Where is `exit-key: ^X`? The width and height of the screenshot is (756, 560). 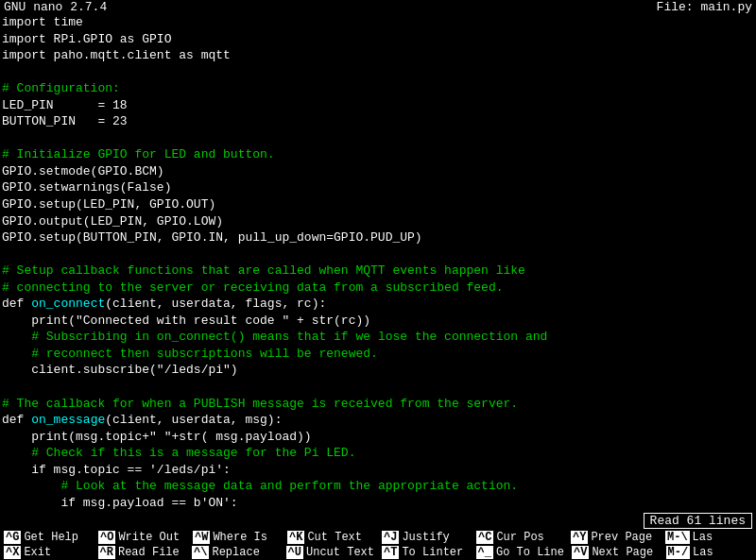 exit-key: ^X is located at coordinates (12, 552).